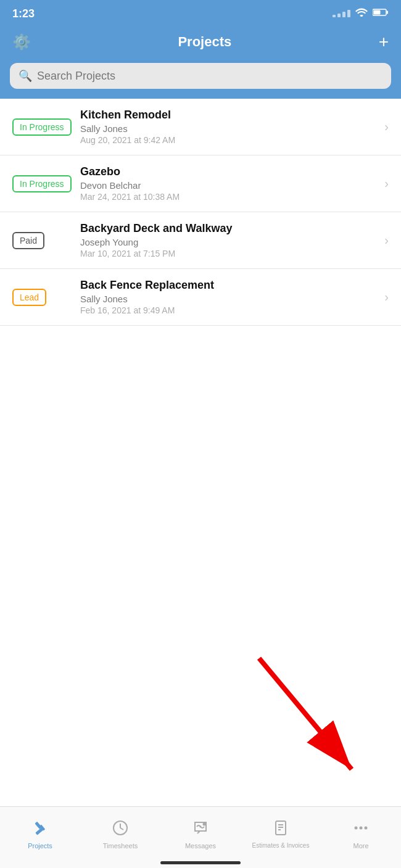  I want to click on project-name-3: Backyard Deck and Walkway, so click(229, 228).